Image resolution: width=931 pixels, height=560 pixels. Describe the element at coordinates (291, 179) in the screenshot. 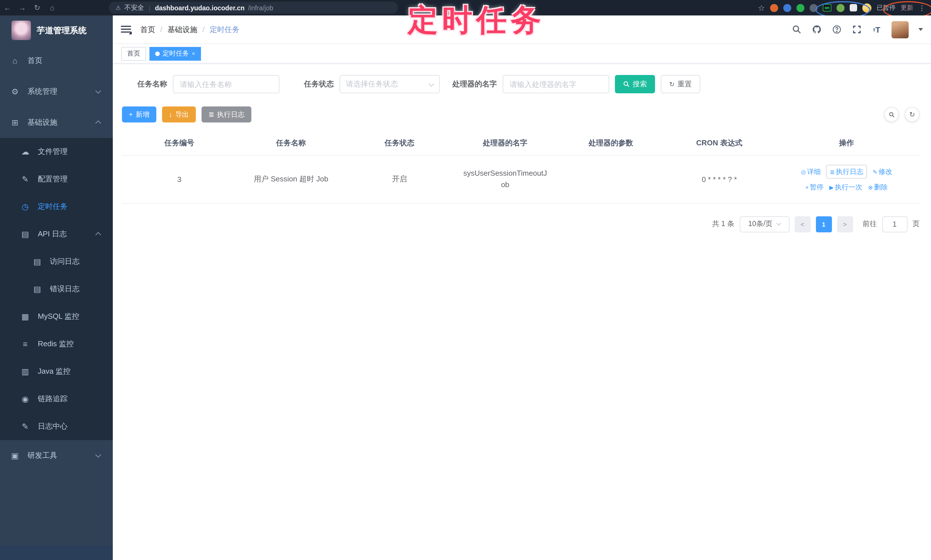

I see `cell-job-name: 用户 Session 超时 Job` at that location.